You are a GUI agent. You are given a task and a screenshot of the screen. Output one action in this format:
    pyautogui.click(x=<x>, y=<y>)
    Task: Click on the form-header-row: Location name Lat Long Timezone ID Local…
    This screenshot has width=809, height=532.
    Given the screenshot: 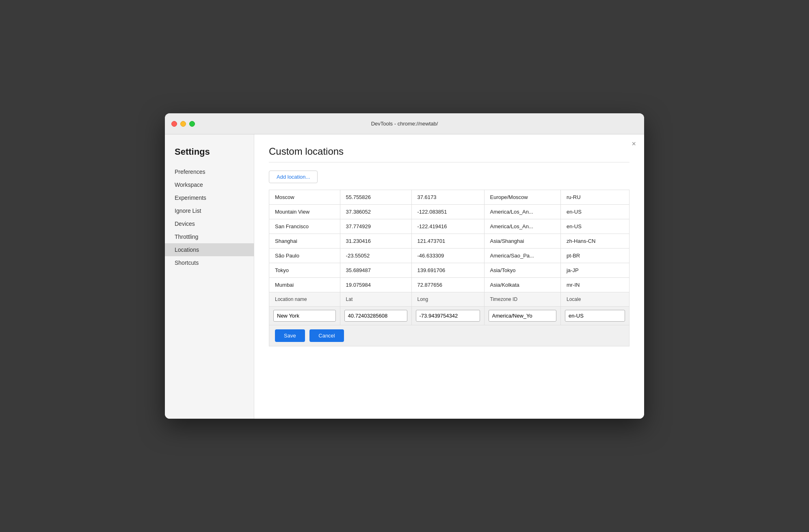 What is the action you would take?
    pyautogui.click(x=449, y=300)
    